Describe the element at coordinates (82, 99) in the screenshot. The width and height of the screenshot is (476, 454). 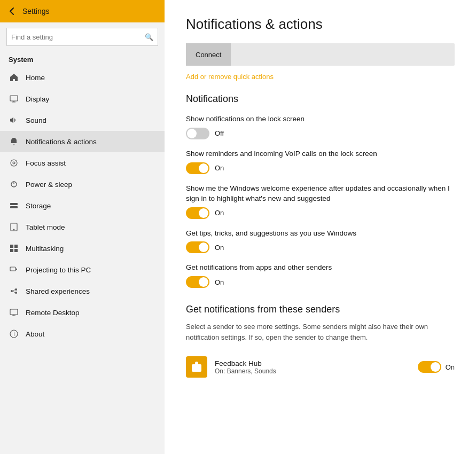
I see `sidebar-item-display: Display` at that location.